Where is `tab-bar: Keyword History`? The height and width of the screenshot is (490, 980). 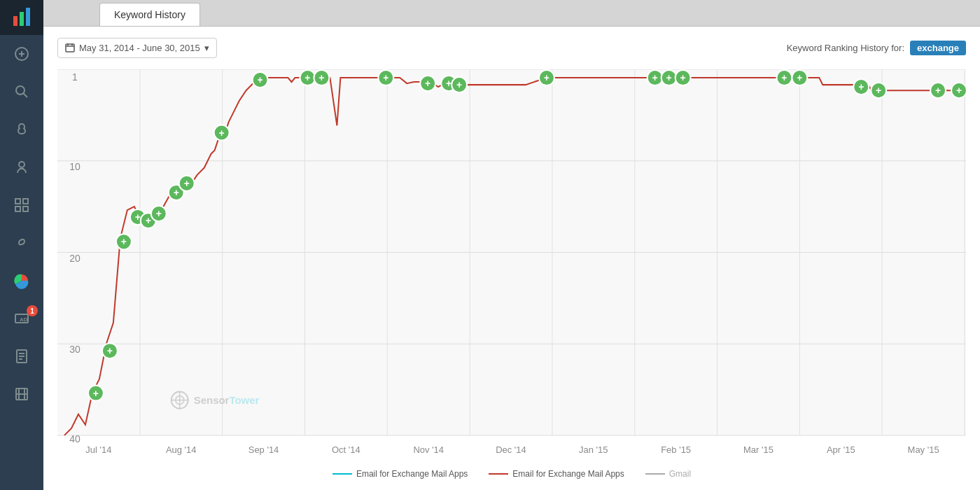 tab-bar: Keyword History is located at coordinates (512, 13).